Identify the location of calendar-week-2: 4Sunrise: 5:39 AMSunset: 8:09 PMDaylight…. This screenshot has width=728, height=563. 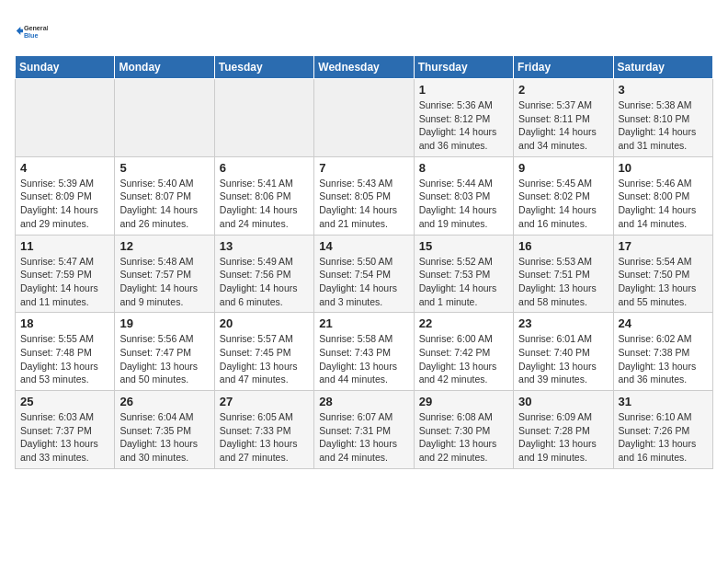
(364, 195).